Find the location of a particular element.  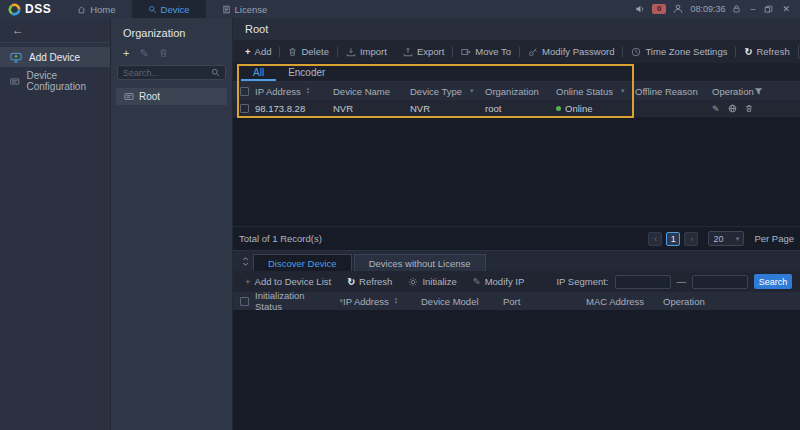

titlebar: DSS Home Device License 0 08:09:36 – is located at coordinates (400, 9).